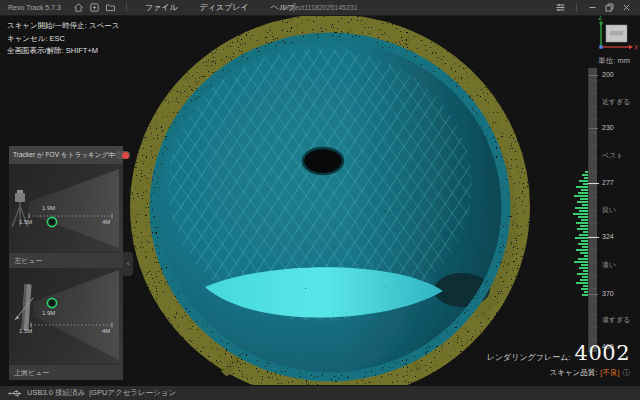 The width and height of the screenshot is (640, 400). I want to click on titlebar-divider, so click(126, 8).